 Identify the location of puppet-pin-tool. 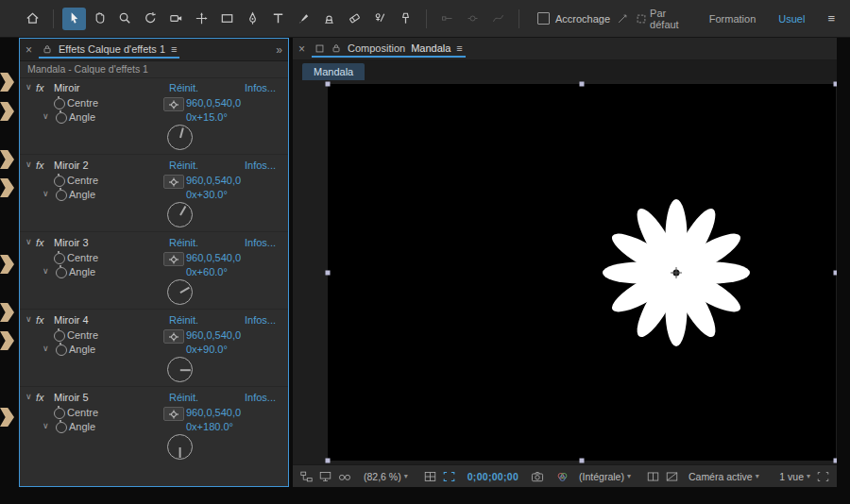
(406, 19).